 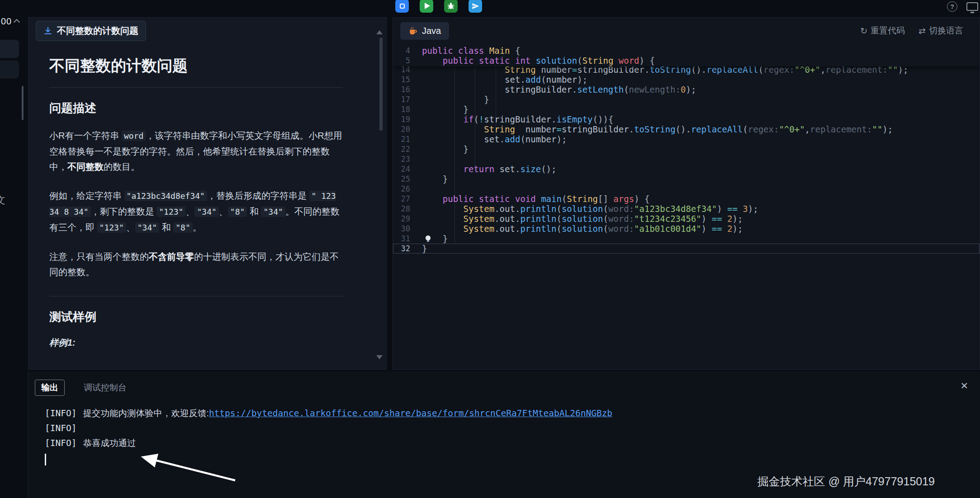 I want to click on line-number: 17, so click(x=407, y=99).